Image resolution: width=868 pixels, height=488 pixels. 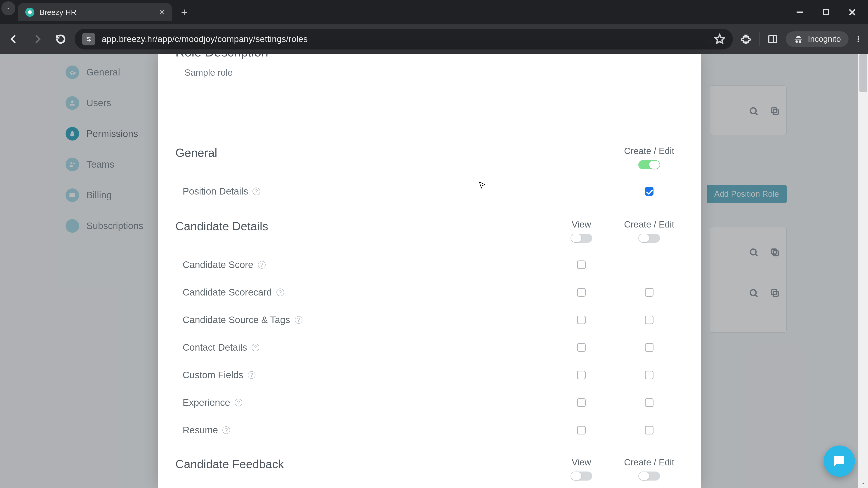 What do you see at coordinates (830, 9) in the screenshot?
I see `window-controls` at bounding box center [830, 9].